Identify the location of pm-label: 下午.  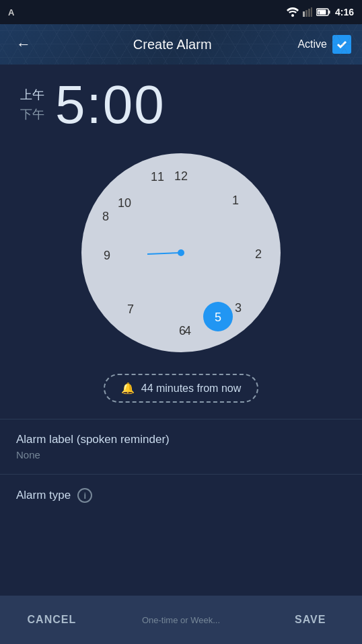
(32, 114).